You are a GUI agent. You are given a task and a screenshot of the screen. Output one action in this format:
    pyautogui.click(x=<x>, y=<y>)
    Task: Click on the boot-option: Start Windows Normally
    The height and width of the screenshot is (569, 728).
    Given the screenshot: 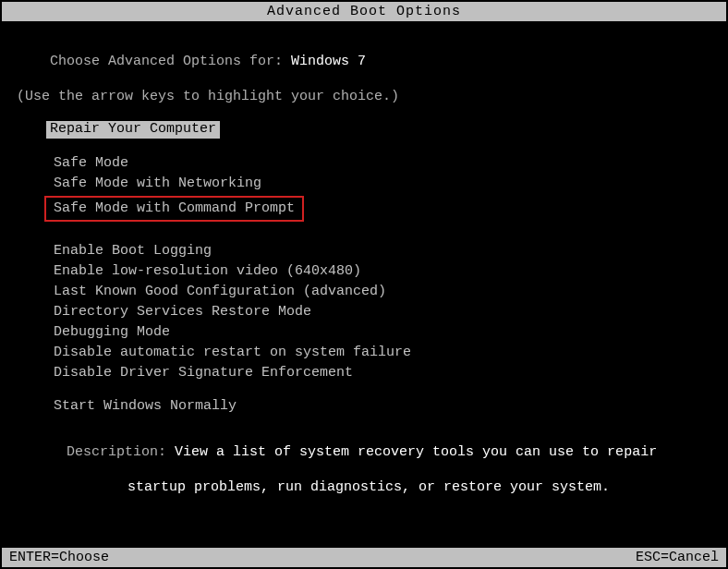 What is the action you would take?
    pyautogui.click(x=364, y=406)
    